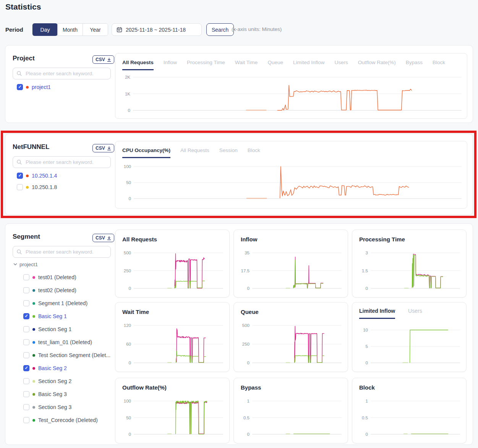  Describe the element at coordinates (34, 87) in the screenshot. I see `project-item-row: project1` at that location.